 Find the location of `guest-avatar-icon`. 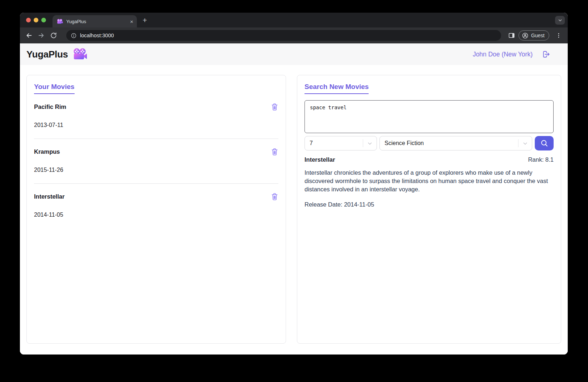

guest-avatar-icon is located at coordinates (525, 35).